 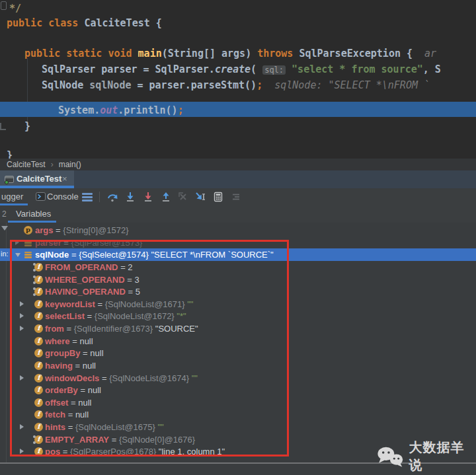 I want to click on variable-name: EMPTY_ARRAY, so click(x=77, y=440).